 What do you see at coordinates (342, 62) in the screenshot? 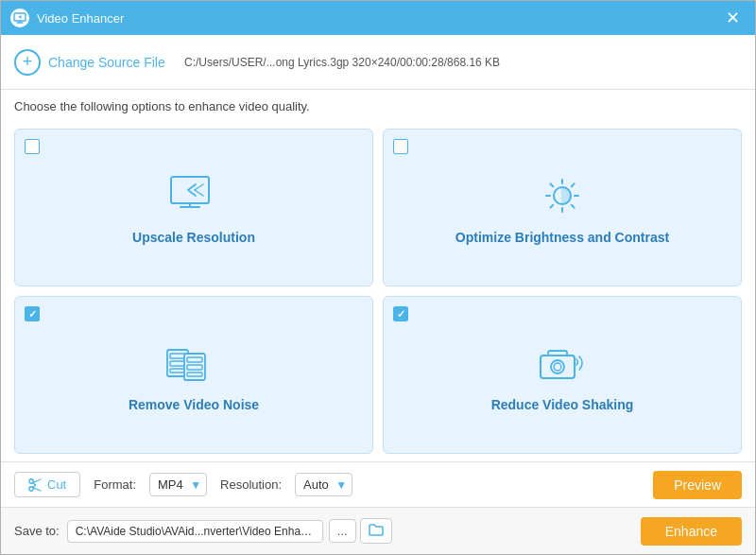
I see `source-file-info: C:/Users/USER/...ong Lyrics.3gp 320×240/…` at bounding box center [342, 62].